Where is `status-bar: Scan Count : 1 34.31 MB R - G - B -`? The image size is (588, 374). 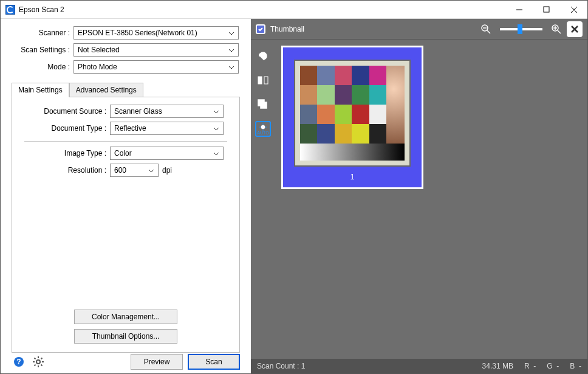
status-bar: Scan Count : 1 34.31 MB R - G - B - is located at coordinates (419, 366).